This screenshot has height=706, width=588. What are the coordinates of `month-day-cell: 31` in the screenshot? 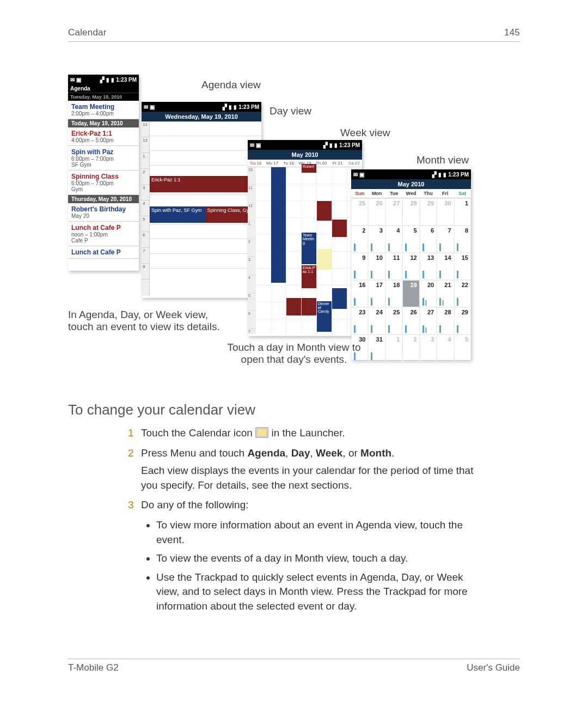 It's located at (377, 348).